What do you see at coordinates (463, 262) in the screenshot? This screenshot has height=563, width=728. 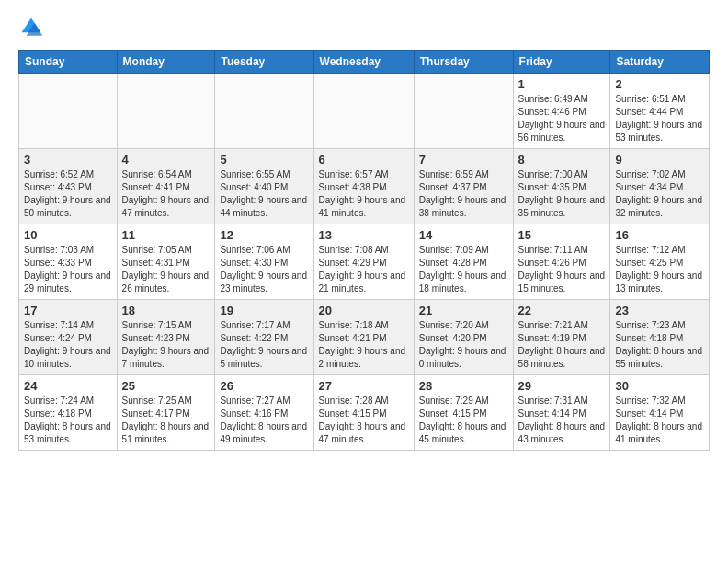 I see `calendar-cell: 14Sunrise: 7:09 AM Sunset: 4:28 PM Dayli…` at bounding box center [463, 262].